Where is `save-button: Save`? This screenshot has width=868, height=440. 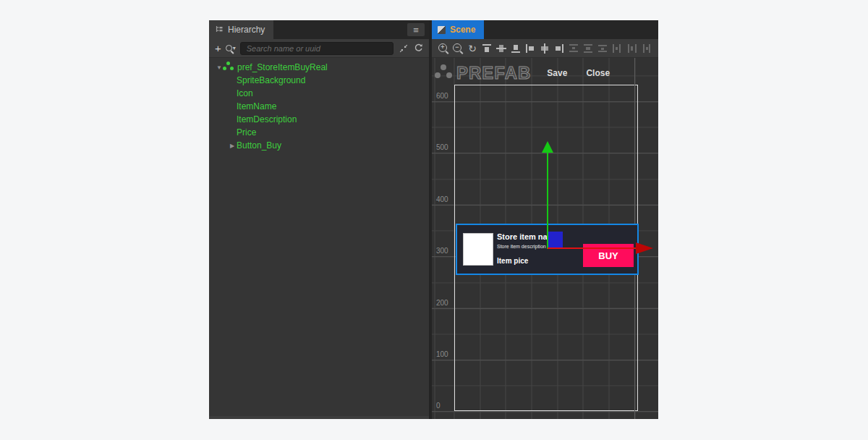
save-button: Save is located at coordinates (557, 73).